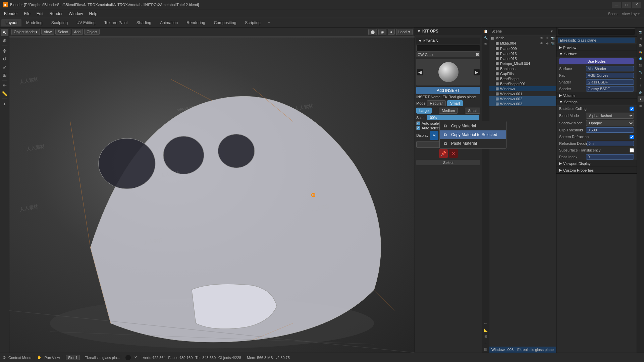  What do you see at coordinates (93, 14) in the screenshot?
I see `menu-help: Help` at bounding box center [93, 14].